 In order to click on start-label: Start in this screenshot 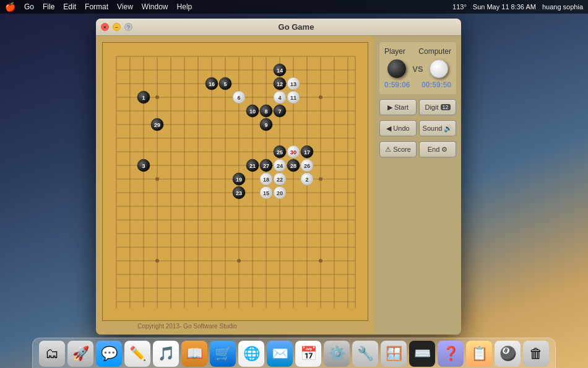, I will do `click(401, 107)`.